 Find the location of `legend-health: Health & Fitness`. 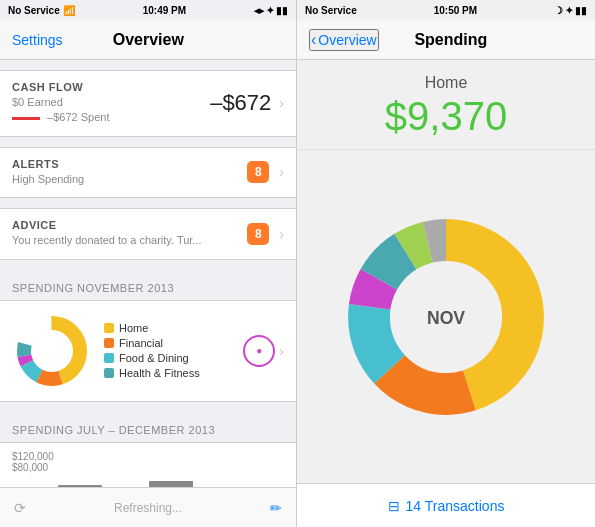

legend-health: Health & Fitness is located at coordinates (170, 373).